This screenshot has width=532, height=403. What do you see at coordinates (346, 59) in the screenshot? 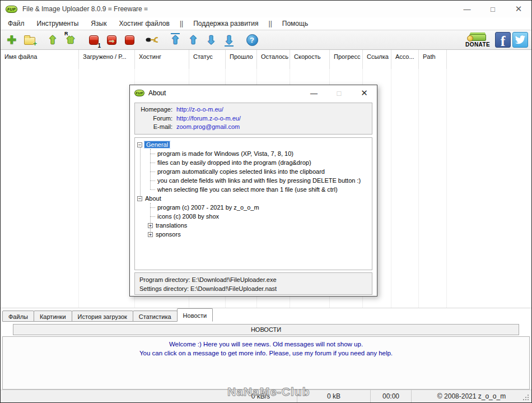
I see `column-header-8: Прогресс` at bounding box center [346, 59].